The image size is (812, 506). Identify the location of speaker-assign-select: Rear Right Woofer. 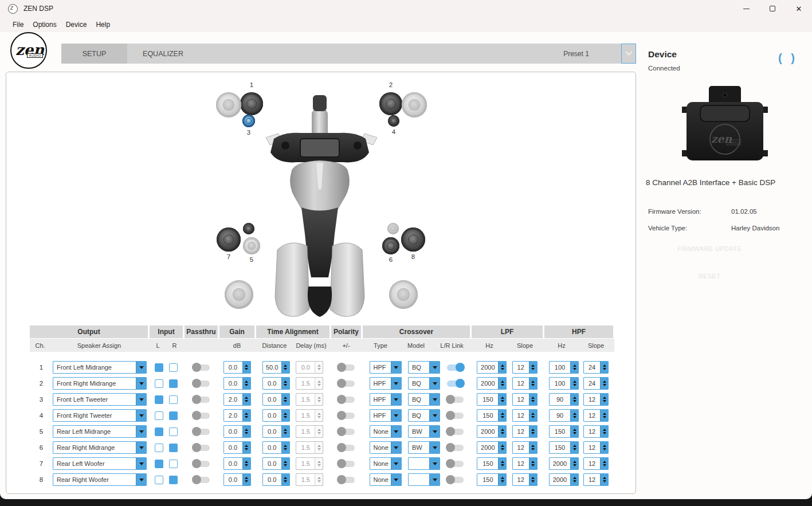
(100, 480).